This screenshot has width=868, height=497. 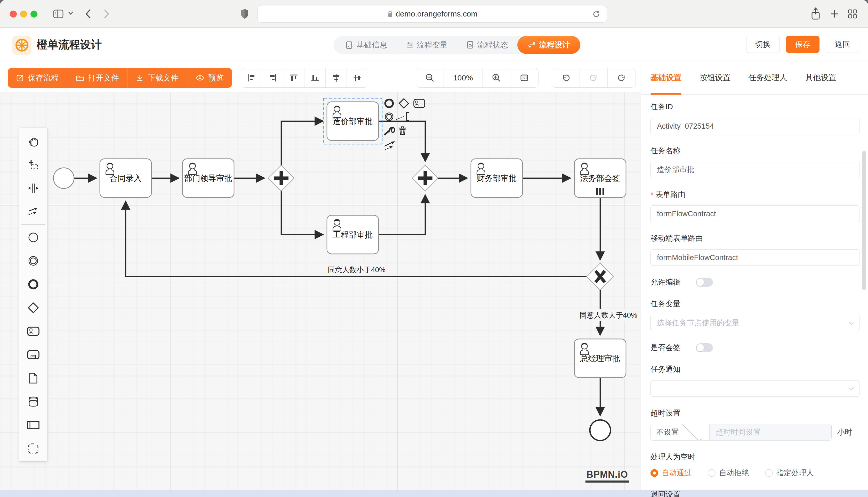 What do you see at coordinates (864, 221) in the screenshot?
I see `panel-scrollbar` at bounding box center [864, 221].